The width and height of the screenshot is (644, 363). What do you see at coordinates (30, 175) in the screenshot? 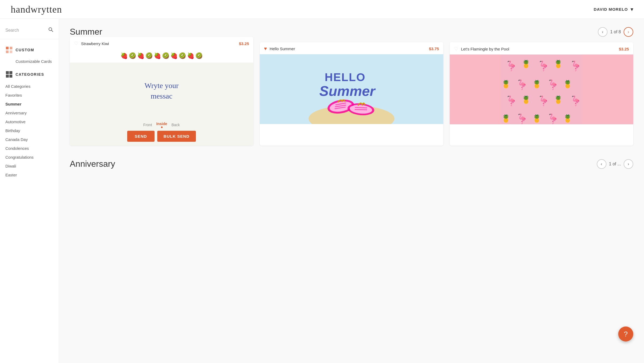
I see `sidebar-item-easter: Easter` at bounding box center [30, 175].